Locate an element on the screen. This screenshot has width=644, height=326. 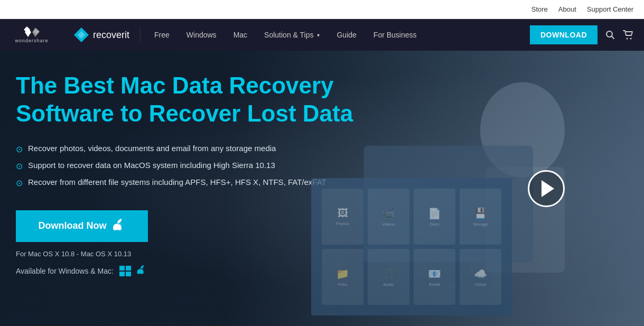
wondershare-icon is located at coordinates (32, 32).